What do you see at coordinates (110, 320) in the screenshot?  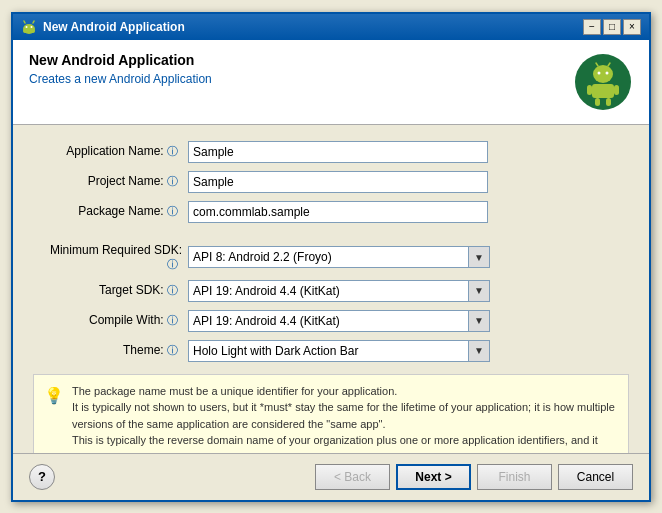 I see `compile-with-label: Compile With: ⓘ` at bounding box center [110, 320].